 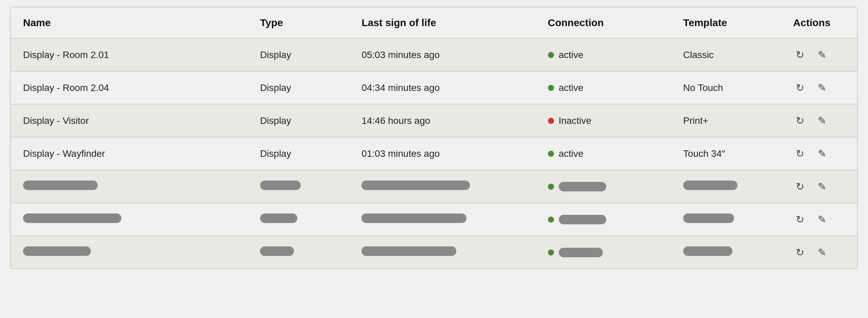 What do you see at coordinates (442, 88) in the screenshot?
I see `cell-last-sign-of-life: 04:34 minutes ago` at bounding box center [442, 88].